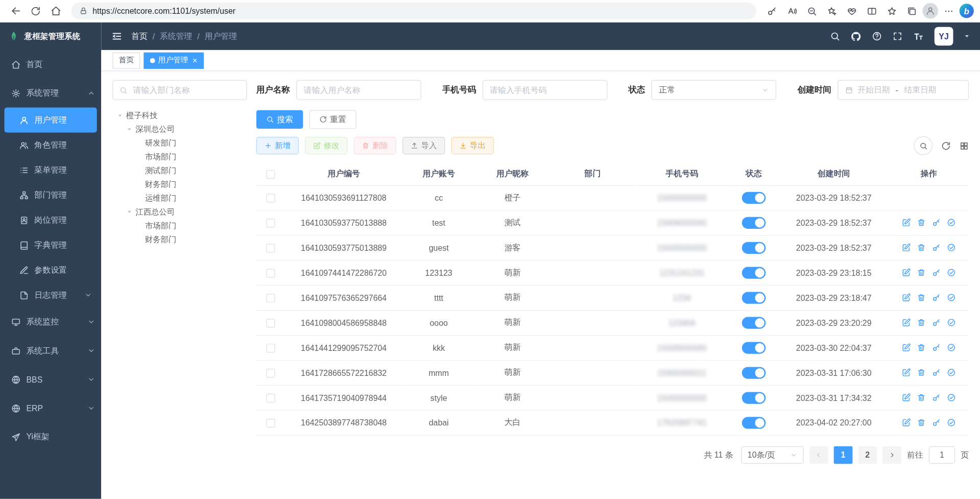  What do you see at coordinates (967, 36) in the screenshot?
I see `avatar-caret-icon` at bounding box center [967, 36].